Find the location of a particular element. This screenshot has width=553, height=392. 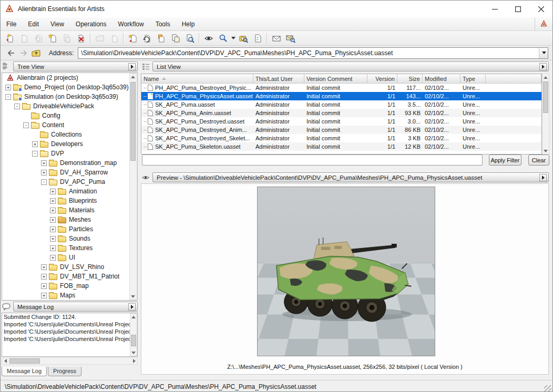

forward-button is located at coordinates (24, 53).